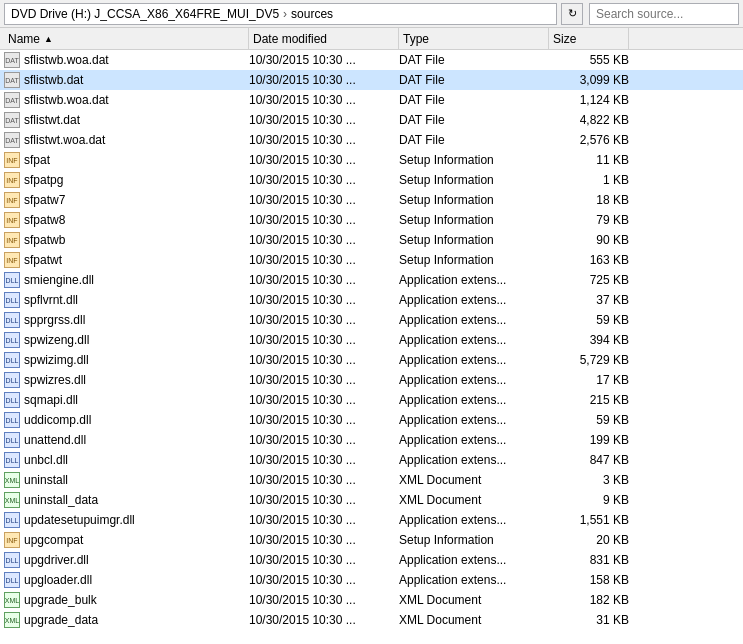 This screenshot has height=644, width=743. What do you see at coordinates (589, 500) in the screenshot?
I see `file-size-cell: 9 KB` at bounding box center [589, 500].